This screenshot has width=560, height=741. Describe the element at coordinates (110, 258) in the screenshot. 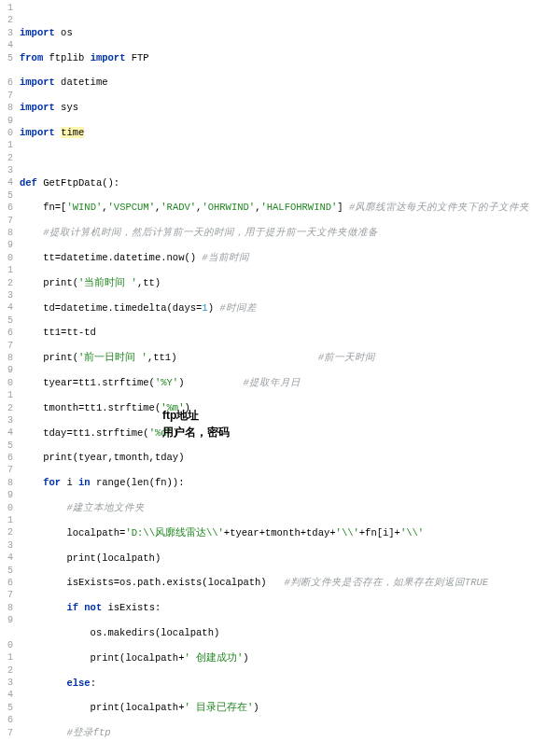

I see `tok: tt=datetime.datetime.now()` at that location.